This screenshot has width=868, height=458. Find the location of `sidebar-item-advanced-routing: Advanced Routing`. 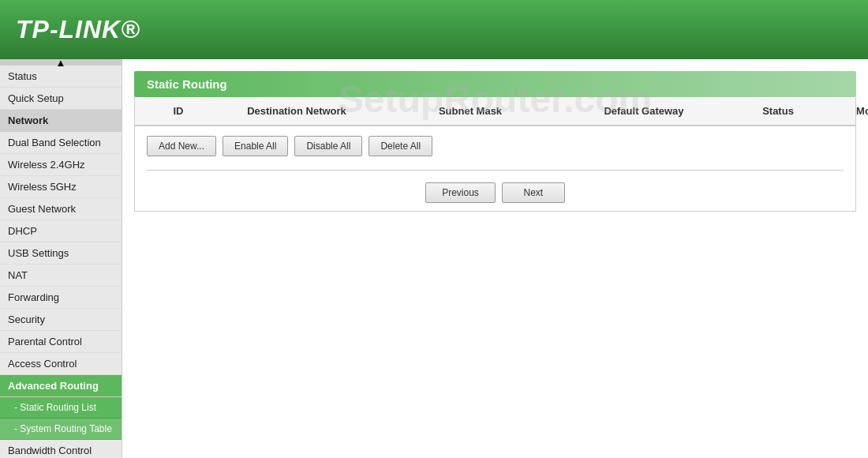

sidebar-item-advanced-routing: Advanced Routing is located at coordinates (61, 386).